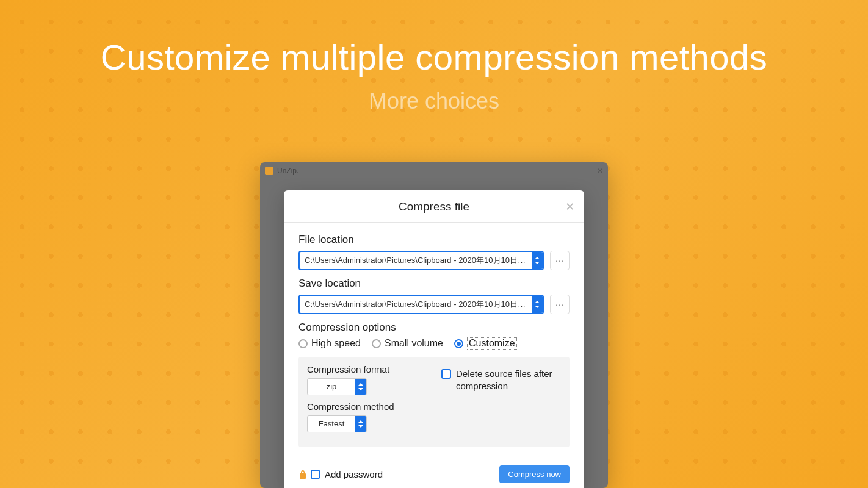  Describe the element at coordinates (560, 260) in the screenshot. I see `file-location-browse-button: ···` at that location.